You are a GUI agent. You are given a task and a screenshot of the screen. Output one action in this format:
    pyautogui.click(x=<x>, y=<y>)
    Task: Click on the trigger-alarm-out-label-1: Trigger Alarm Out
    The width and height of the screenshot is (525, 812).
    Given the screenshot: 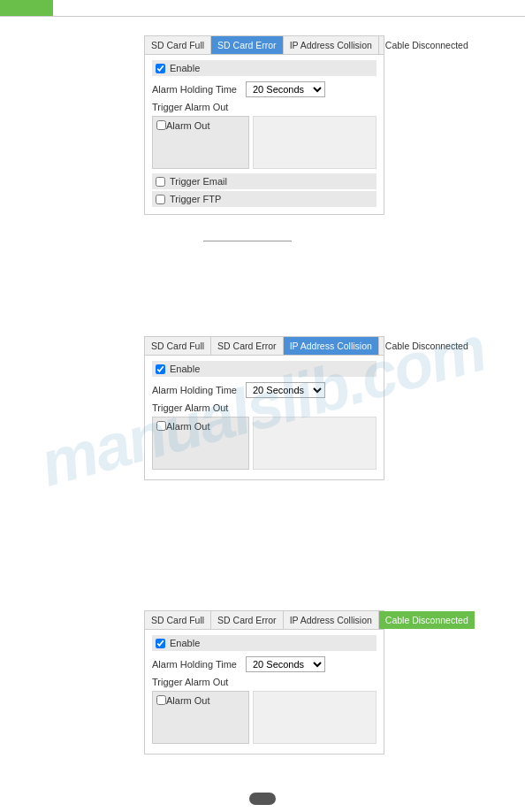 What is the action you would take?
    pyautogui.click(x=264, y=107)
    